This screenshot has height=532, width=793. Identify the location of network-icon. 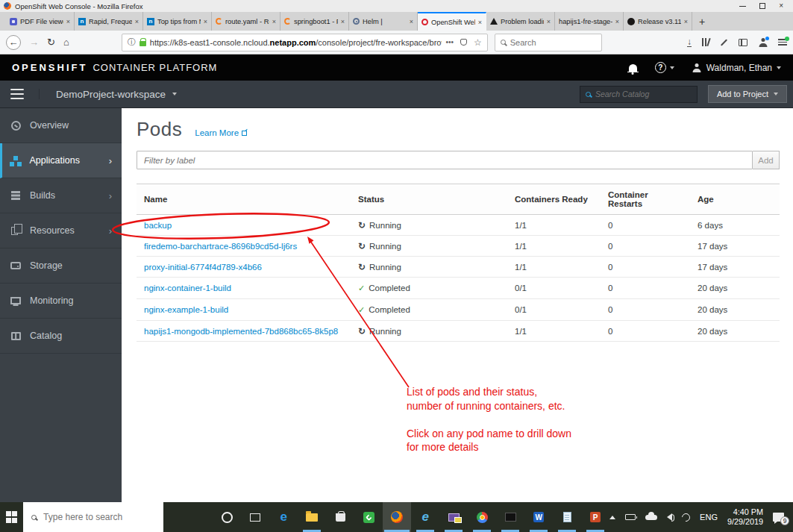
(686, 516).